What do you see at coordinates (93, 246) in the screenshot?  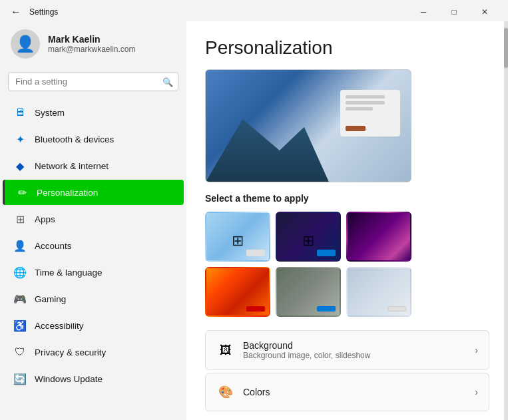 I see `nav-accounts: 👤 Accounts` at bounding box center [93, 246].